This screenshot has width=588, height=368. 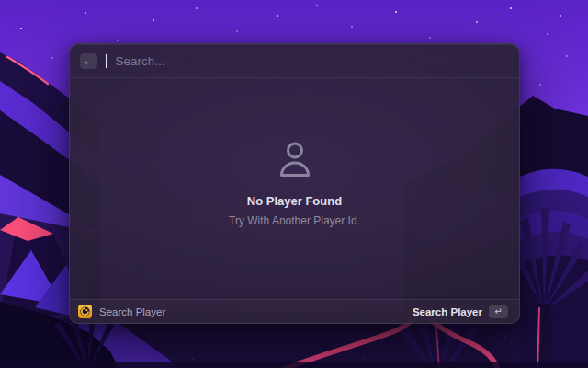 What do you see at coordinates (295, 160) in the screenshot?
I see `person-icon` at bounding box center [295, 160].